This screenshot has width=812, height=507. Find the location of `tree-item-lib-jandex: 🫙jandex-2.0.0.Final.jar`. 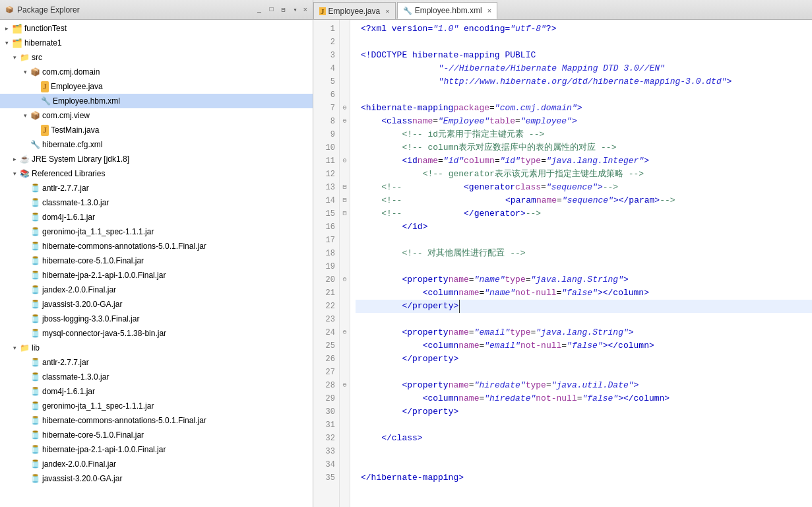

tree-item-lib-jandex: 🫙jandex-2.0.0.Final.jar is located at coordinates (156, 464).